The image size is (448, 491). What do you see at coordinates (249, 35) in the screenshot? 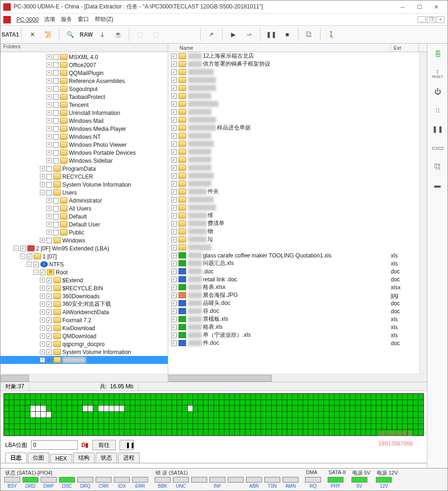
I see `skip-icon: ⤻` at bounding box center [249, 35].